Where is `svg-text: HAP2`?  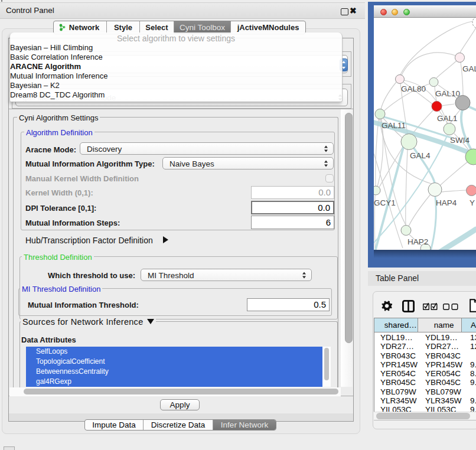 svg-text: HAP2 is located at coordinates (418, 242).